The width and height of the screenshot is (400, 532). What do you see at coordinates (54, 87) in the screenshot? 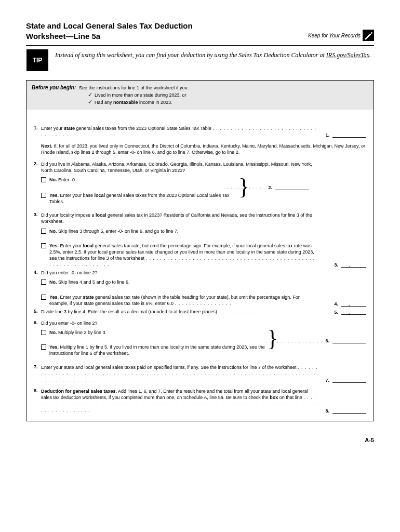
I see `before-label: Before you begin:` at bounding box center [54, 87].